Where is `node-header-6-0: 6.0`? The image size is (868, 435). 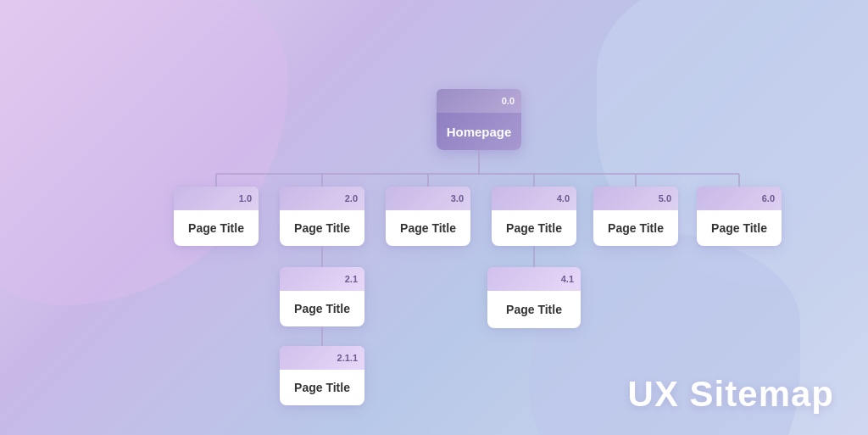 node-header-6-0: 6.0 is located at coordinates (739, 198).